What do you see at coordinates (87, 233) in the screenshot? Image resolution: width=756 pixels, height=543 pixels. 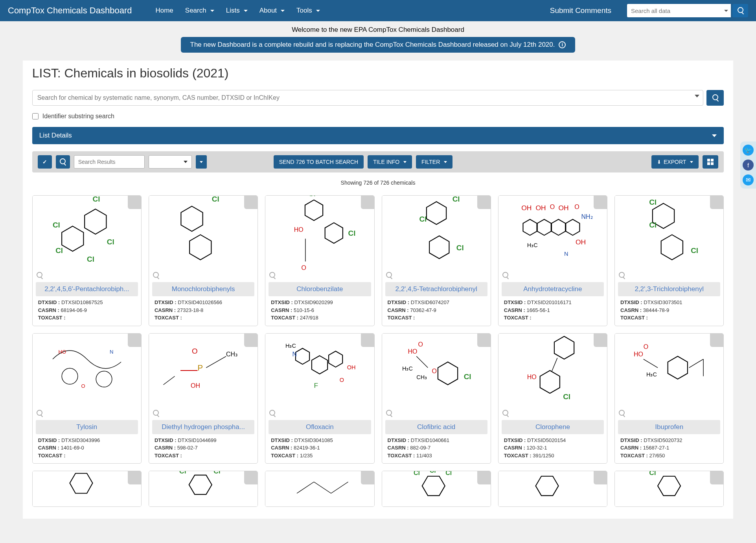 I see `structure-image: ClClClClCl` at bounding box center [87, 233].